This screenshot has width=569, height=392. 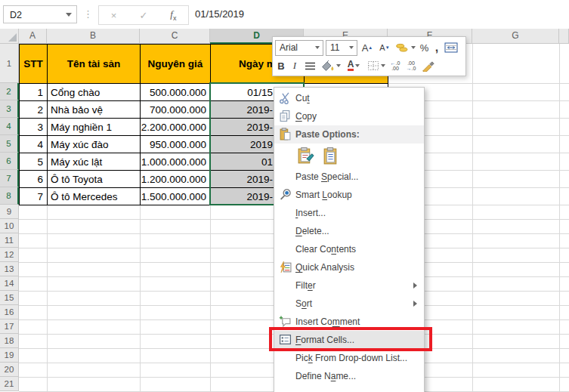 What do you see at coordinates (94, 127) in the screenshot?
I see `cell-asset-name-row4: Máy nghiền 1` at bounding box center [94, 127].